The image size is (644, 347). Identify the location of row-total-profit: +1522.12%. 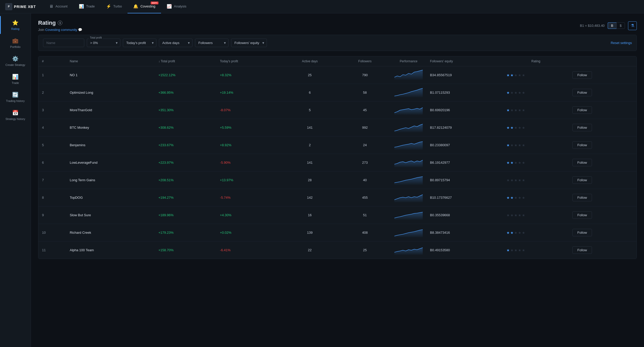
(185, 75).